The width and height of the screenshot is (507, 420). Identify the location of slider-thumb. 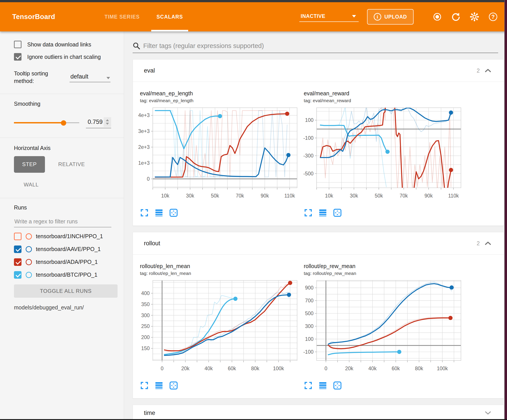
(63, 123).